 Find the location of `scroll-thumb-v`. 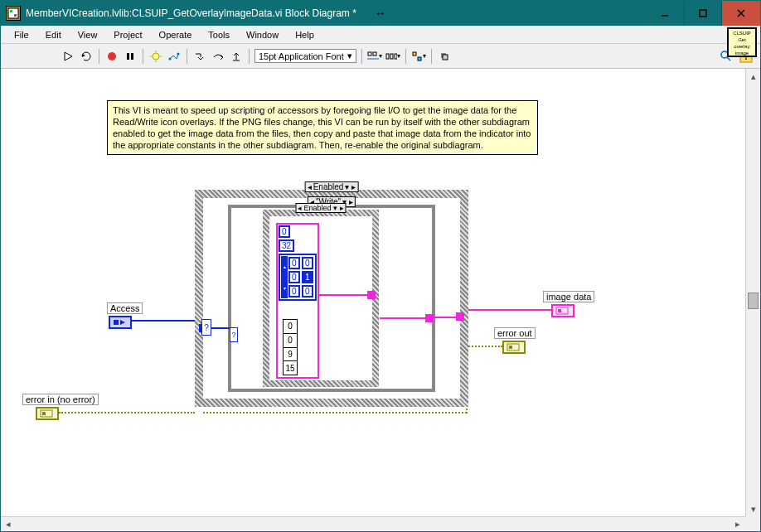

scroll-thumb-v is located at coordinates (753, 301).